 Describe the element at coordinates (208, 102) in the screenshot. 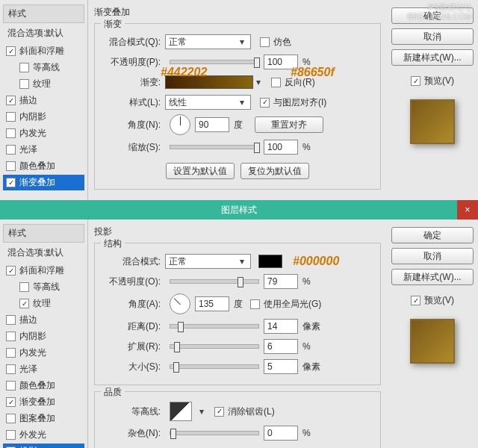

I see `style-select: 线性▾` at that location.